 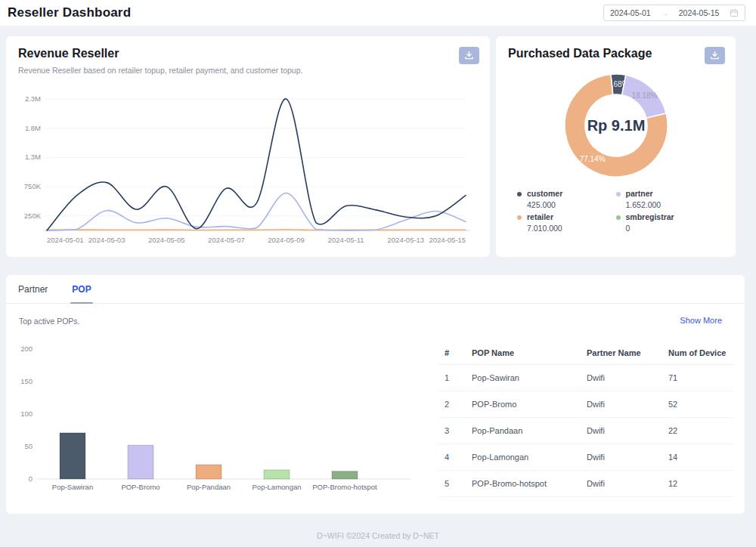 I want to click on legend-item-customer: customer 425.000, so click(x=567, y=199).